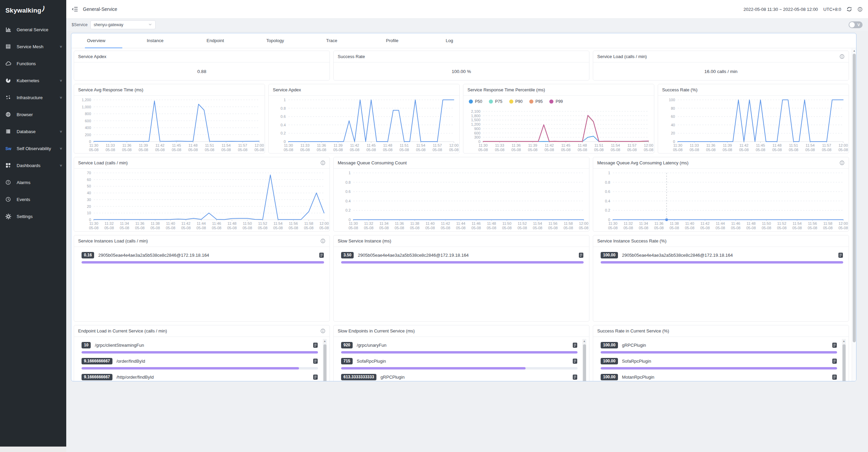  What do you see at coordinates (678, 145) in the screenshot?
I see `svg-text: 11:30` at bounding box center [678, 145].